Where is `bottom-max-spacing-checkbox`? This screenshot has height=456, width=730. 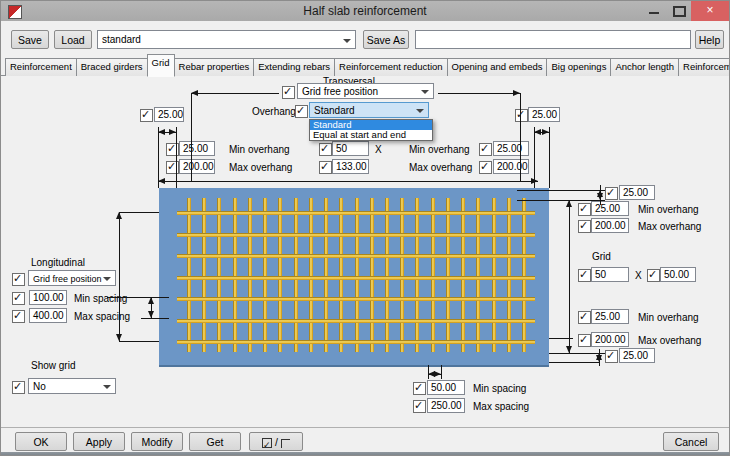
bottom-max-spacing-checkbox is located at coordinates (420, 406).